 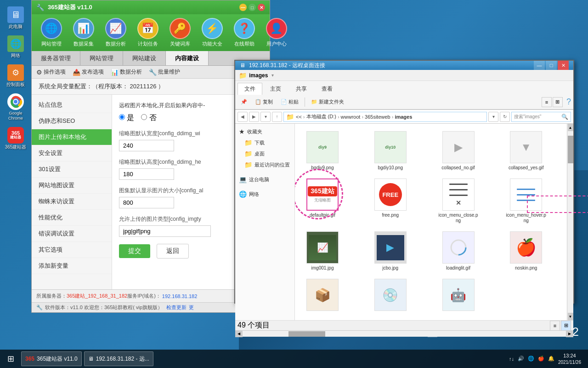 I want to click on ribbon-tab-home: 主页, so click(x=276, y=89).